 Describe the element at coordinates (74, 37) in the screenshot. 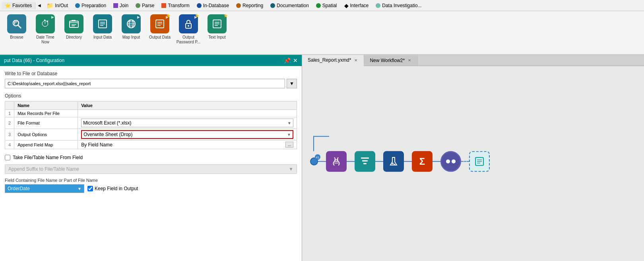

I see `directory-label: Directory` at that location.